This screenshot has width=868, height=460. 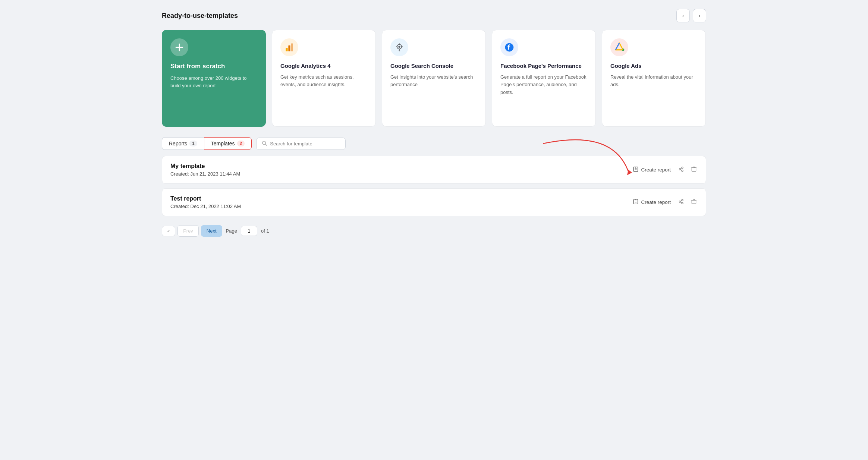 I want to click on search-icon, so click(x=264, y=144).